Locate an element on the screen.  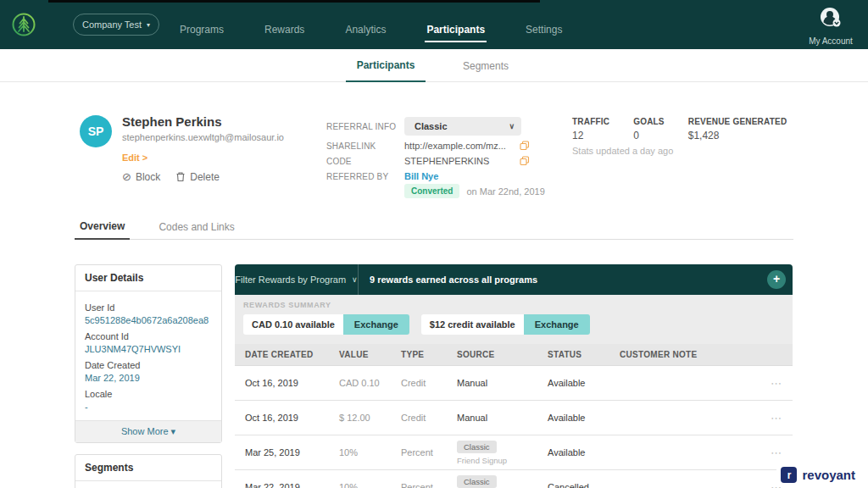
sharelink-value: http://example.com/mz... is located at coordinates (459, 146).